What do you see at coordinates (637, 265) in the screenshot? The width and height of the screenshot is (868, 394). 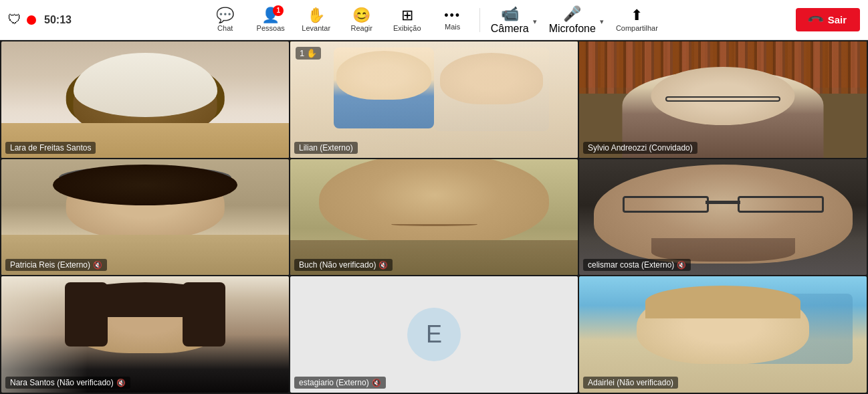 I see `name-label-celismar: celismar costa (Externo) 🔇` at bounding box center [637, 265].